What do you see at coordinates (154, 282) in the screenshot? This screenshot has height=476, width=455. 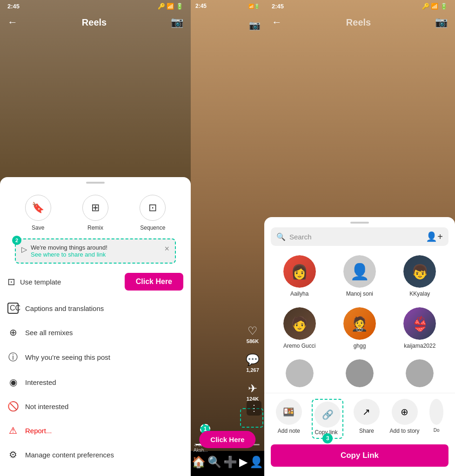 I see `click-here-button: Click Here` at bounding box center [154, 282].